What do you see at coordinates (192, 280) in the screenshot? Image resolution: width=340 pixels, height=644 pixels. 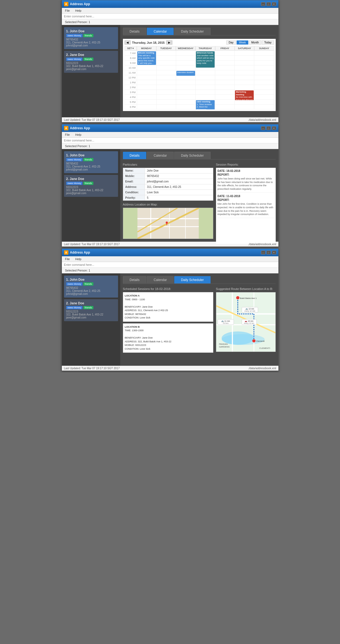 I see `tab-scheduler-3: Daily Scheduler` at bounding box center [192, 280].